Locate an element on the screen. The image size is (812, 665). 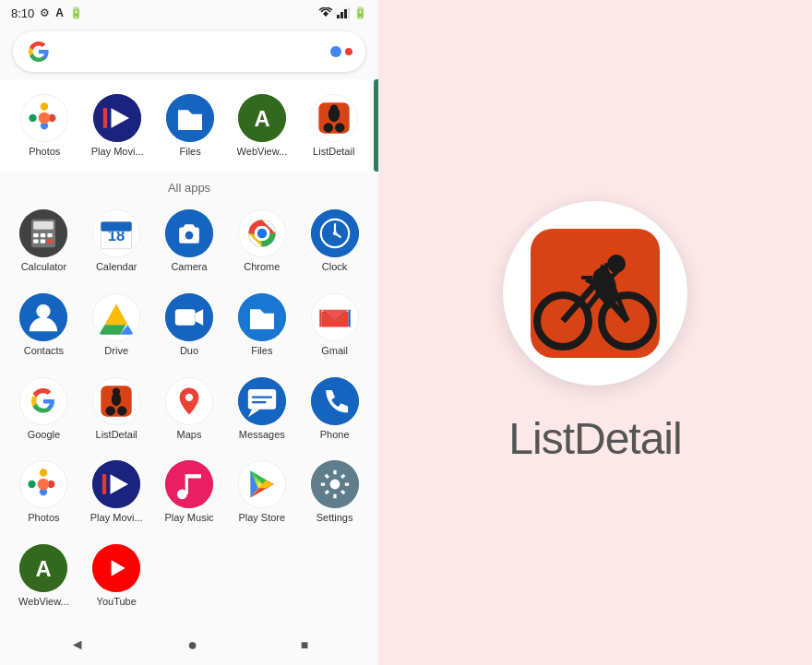
playstore-icon is located at coordinates (262, 484).